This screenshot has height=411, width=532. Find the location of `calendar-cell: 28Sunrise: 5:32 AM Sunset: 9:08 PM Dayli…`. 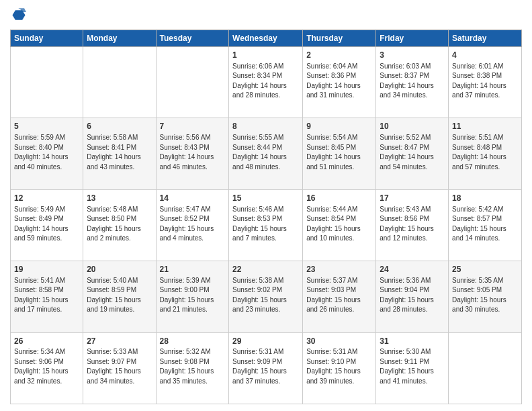

calendar-cell: 28Sunrise: 5:32 AM Sunset: 9:08 PM Dayli… is located at coordinates (192, 368).